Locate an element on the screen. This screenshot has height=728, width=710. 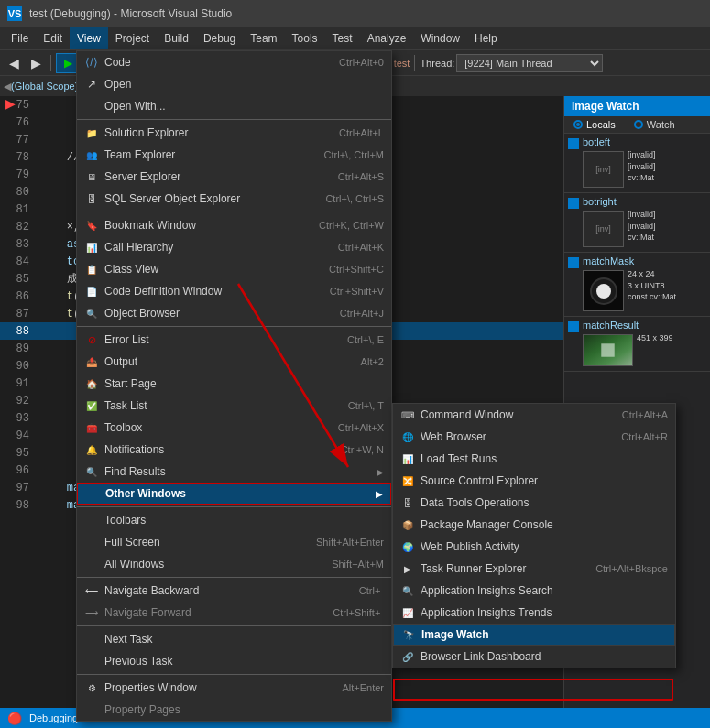
find-results-icon: 🔍 is located at coordinates (92, 472).